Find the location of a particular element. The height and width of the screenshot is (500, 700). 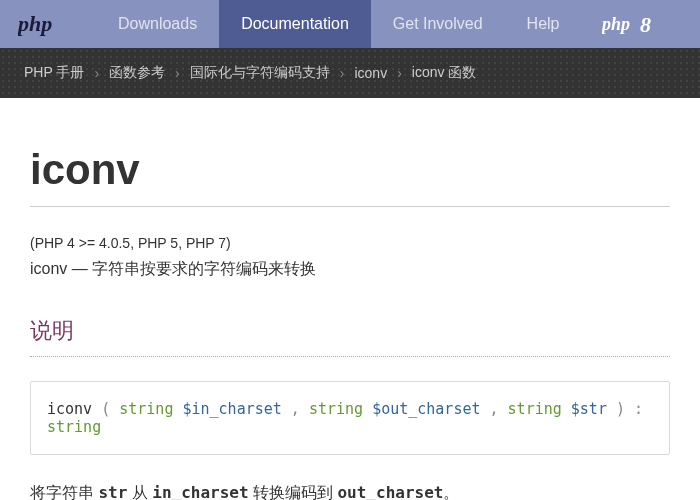

main-nav: Downloads Documentation Get Involved Hel… is located at coordinates (339, 24).